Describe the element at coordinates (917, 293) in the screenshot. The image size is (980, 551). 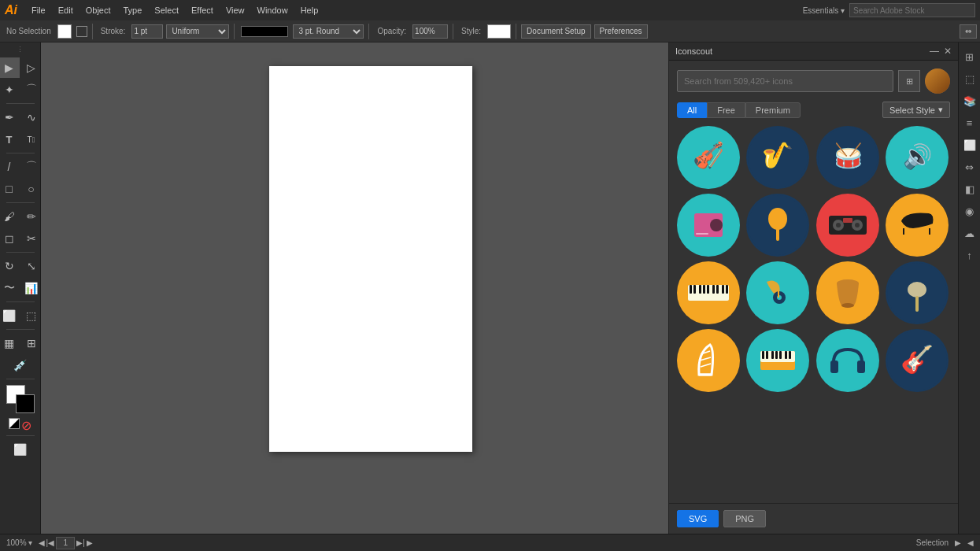
I see `icon-drumstick` at that location.